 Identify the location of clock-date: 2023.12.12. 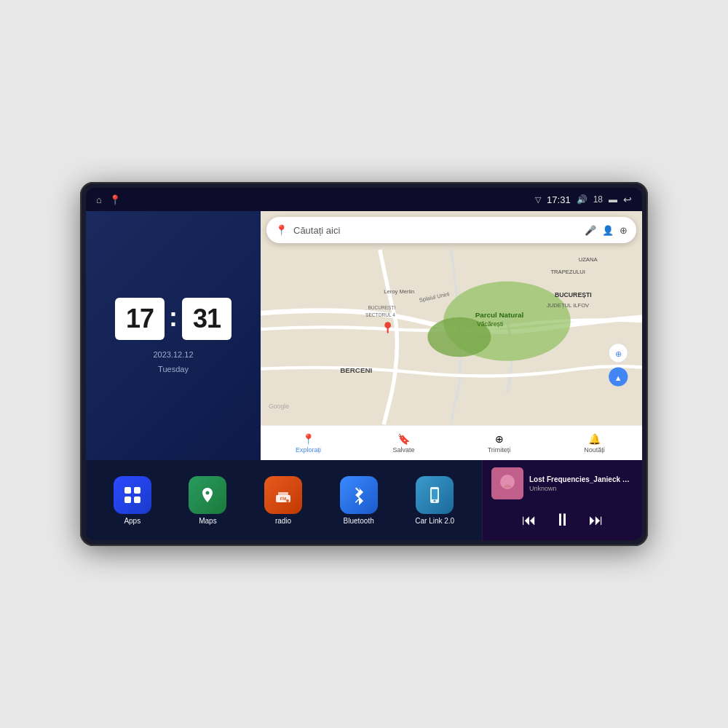
(173, 355).